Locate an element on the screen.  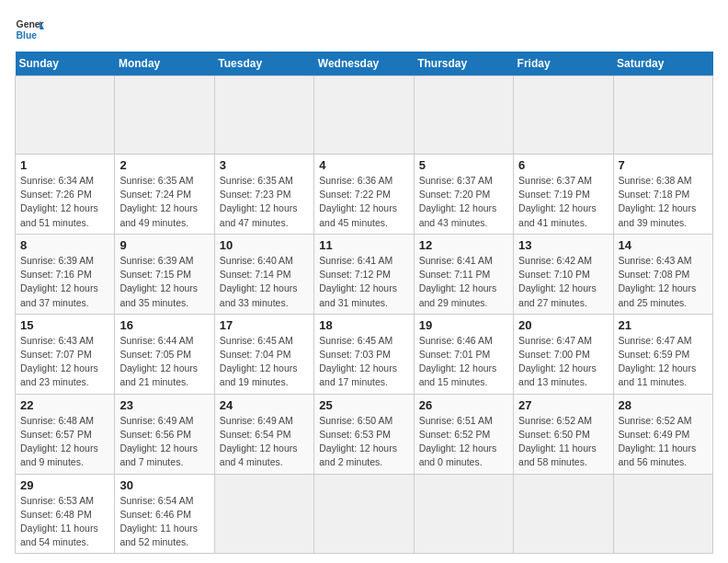
day-number: 8 is located at coordinates (64, 245).